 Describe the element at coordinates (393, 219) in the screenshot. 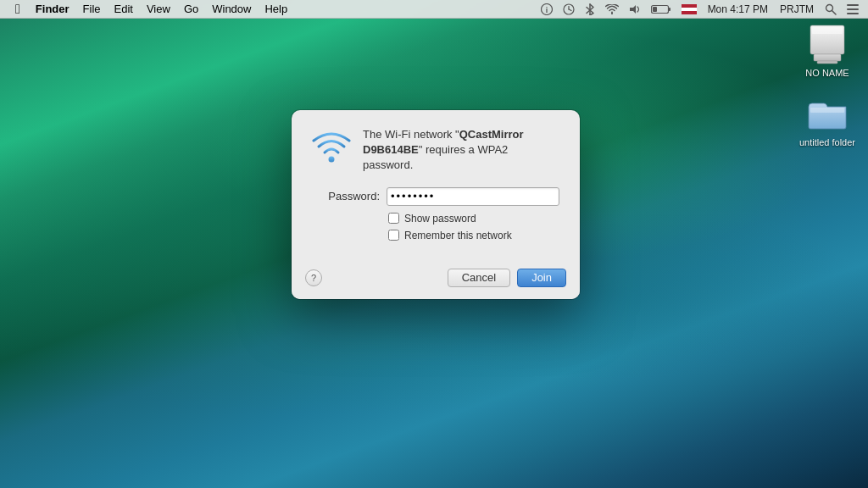

I see `show-password-checkbox` at that location.